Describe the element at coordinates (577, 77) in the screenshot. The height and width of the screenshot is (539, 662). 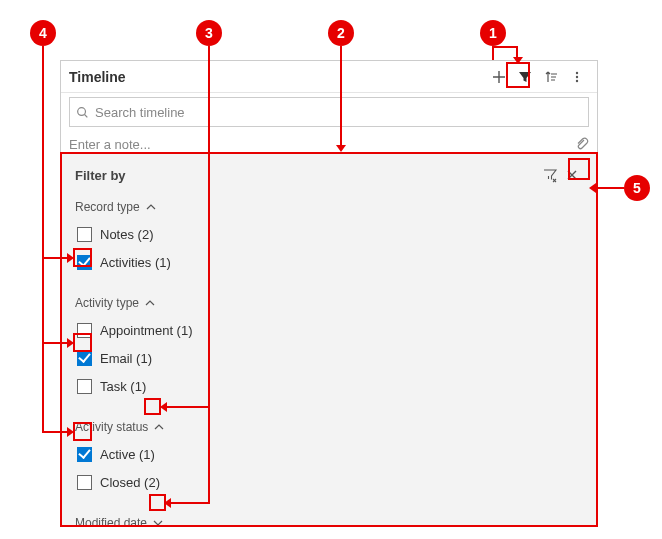
I see `more-icon` at that location.